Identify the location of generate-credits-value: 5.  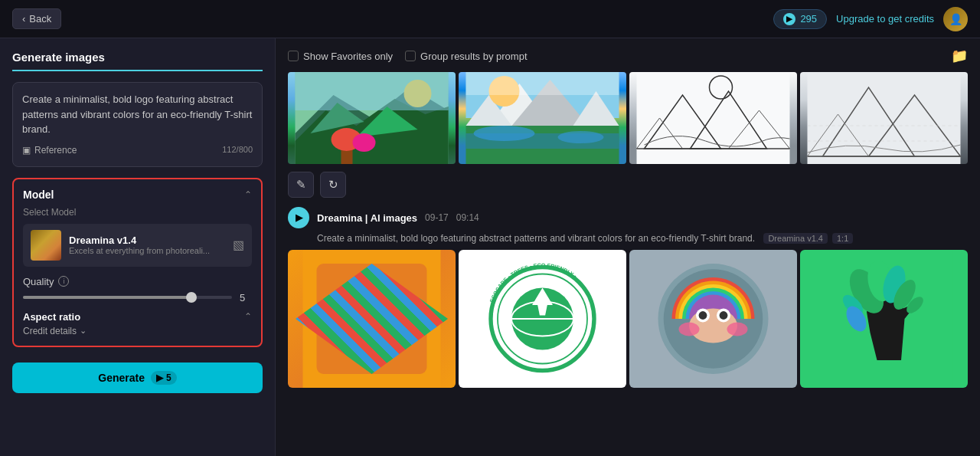
(168, 378).